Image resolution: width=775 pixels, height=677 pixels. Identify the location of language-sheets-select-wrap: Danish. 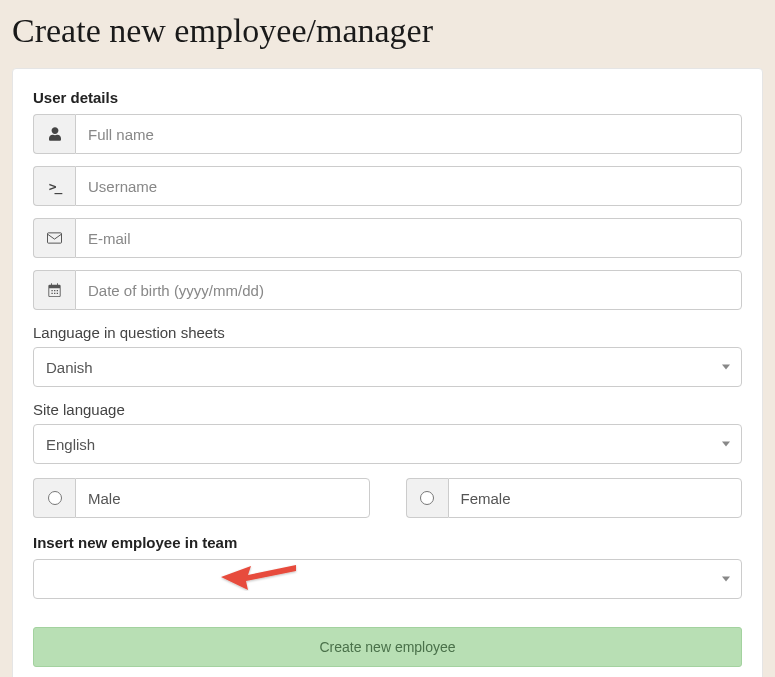
(388, 367).